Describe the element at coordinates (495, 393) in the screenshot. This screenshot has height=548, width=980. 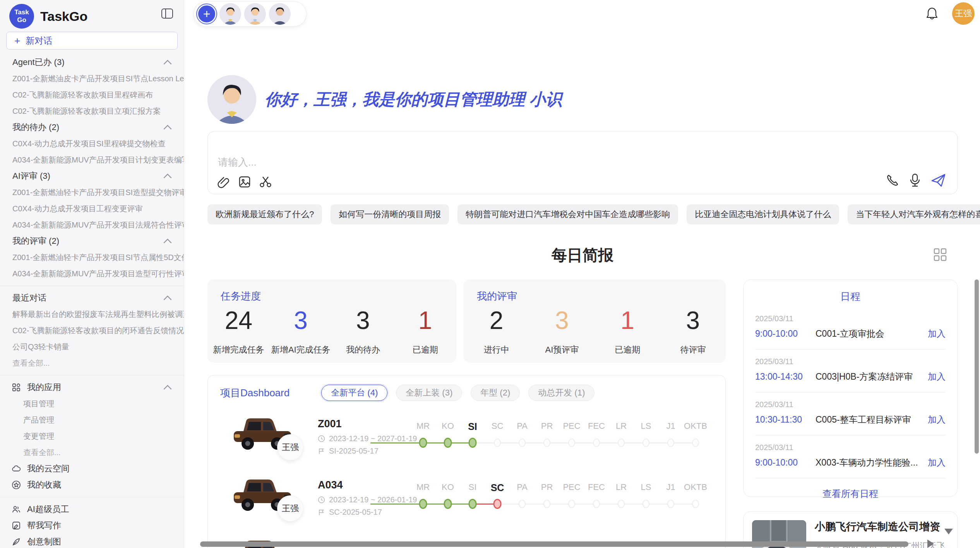
I see `dashboard-tab: 年型 (2)` at that location.